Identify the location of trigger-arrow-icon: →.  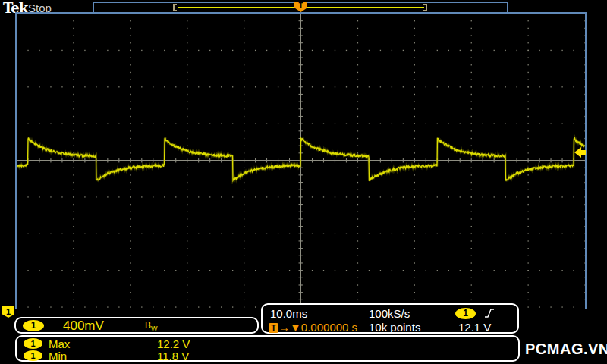
(284, 328).